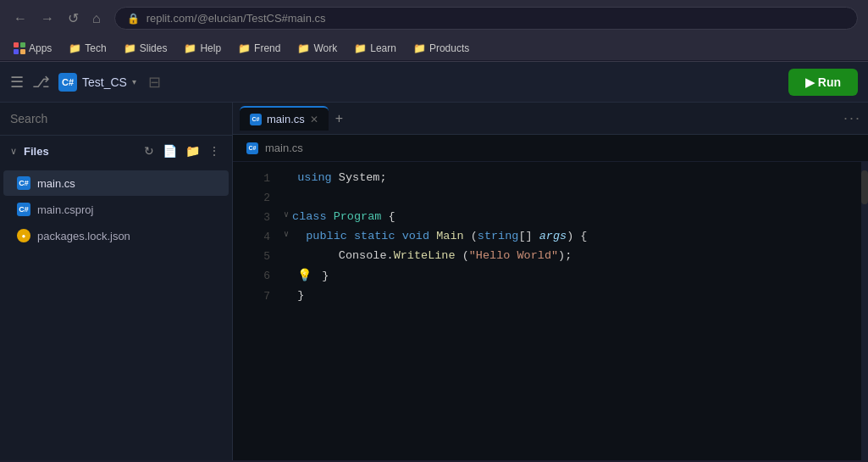 The width and height of the screenshot is (868, 462). I want to click on bookmark-work-label: Work, so click(325, 48).